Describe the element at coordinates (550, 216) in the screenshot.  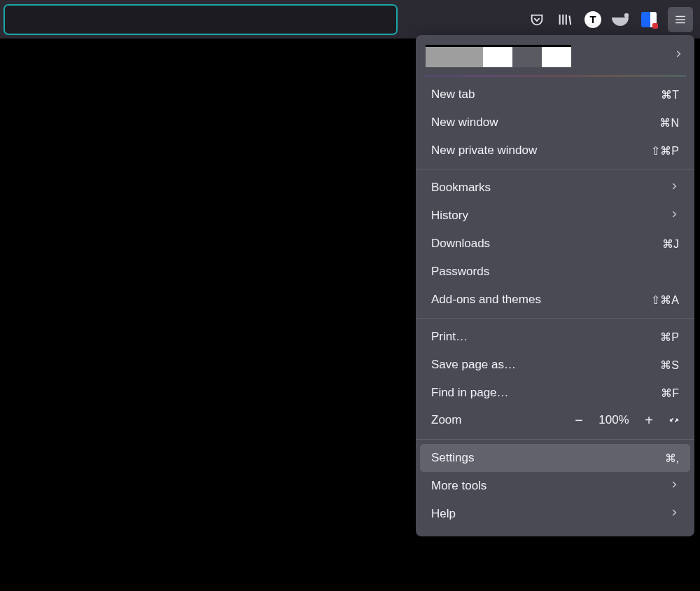
I see `menu-item-label: History` at that location.